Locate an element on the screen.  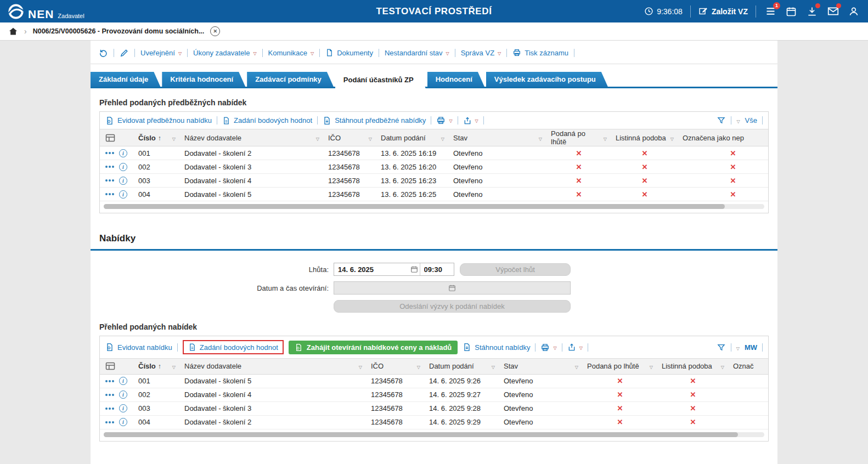
menu-ukony-zadavatele: Úkony zadavatele is located at coordinates (225, 53).